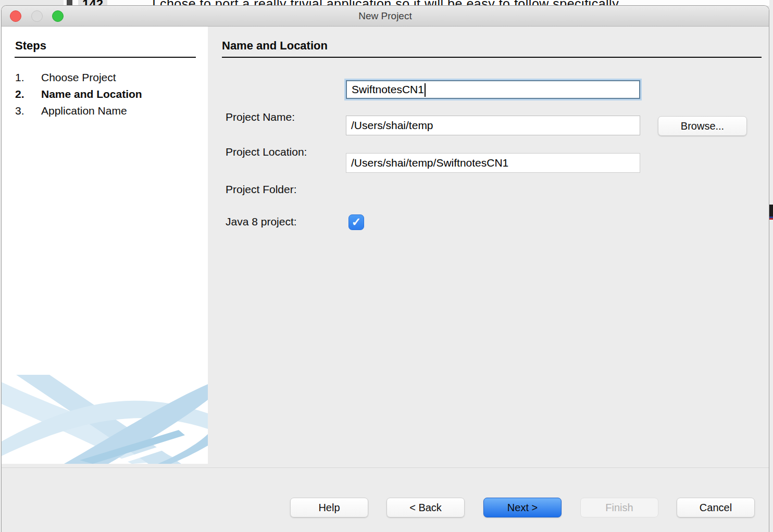 This screenshot has width=773, height=532. Describe the element at coordinates (28, 78) in the screenshot. I see `step-number: 1.` at that location.